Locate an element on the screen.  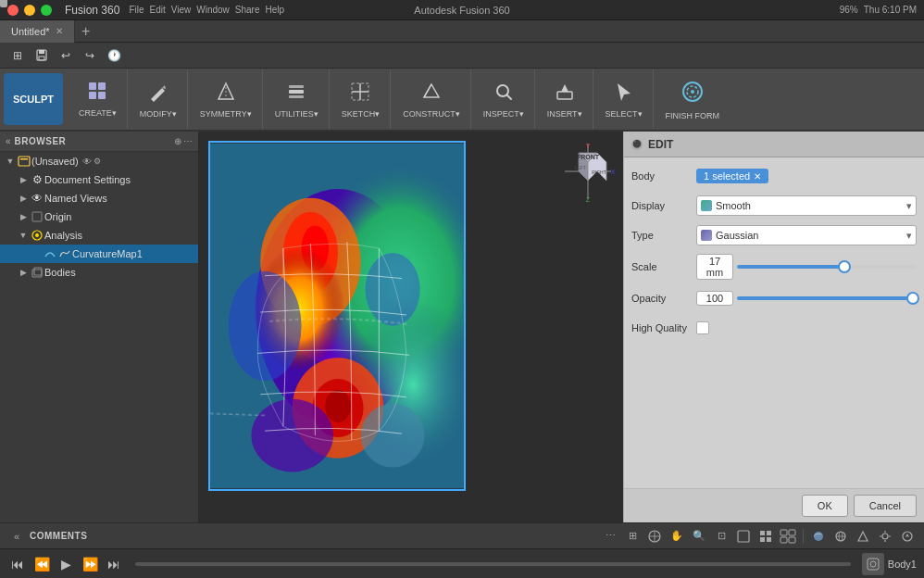
grid-toggle-icon is located at coordinates (788, 536).